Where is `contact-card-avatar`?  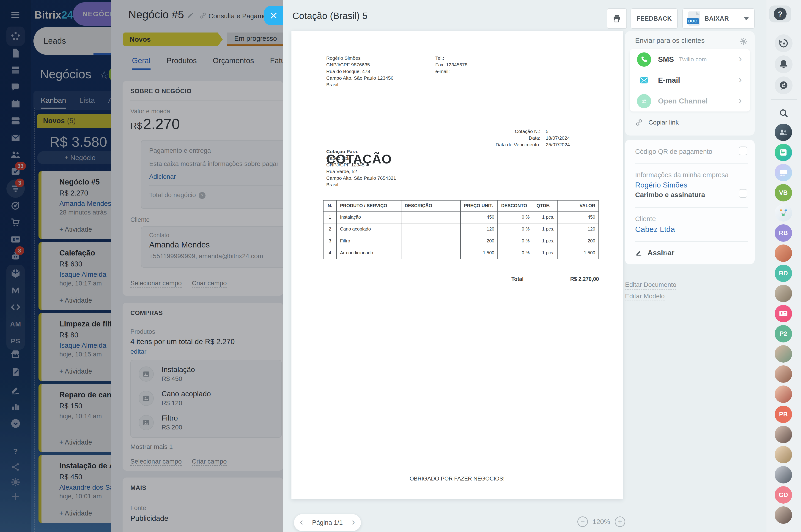 contact-card-avatar is located at coordinates (783, 314).